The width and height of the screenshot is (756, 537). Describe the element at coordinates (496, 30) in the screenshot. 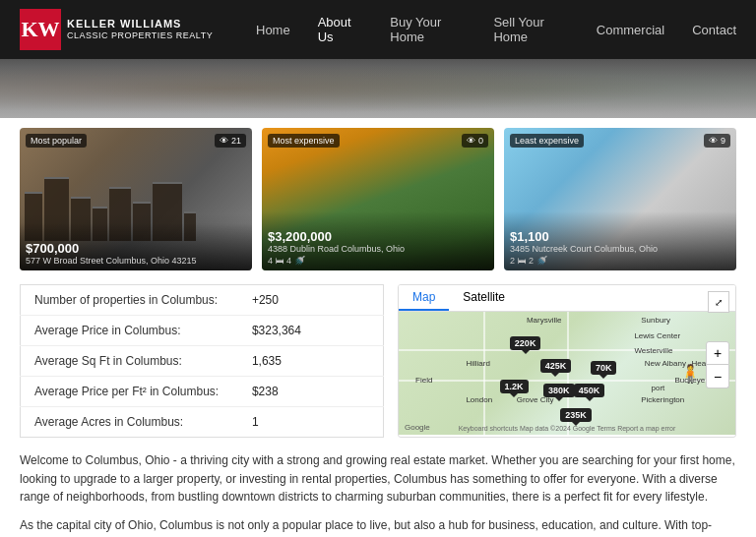

I see `main-nav: Home About Us Buy Your Home Sell Your Ho…` at that location.